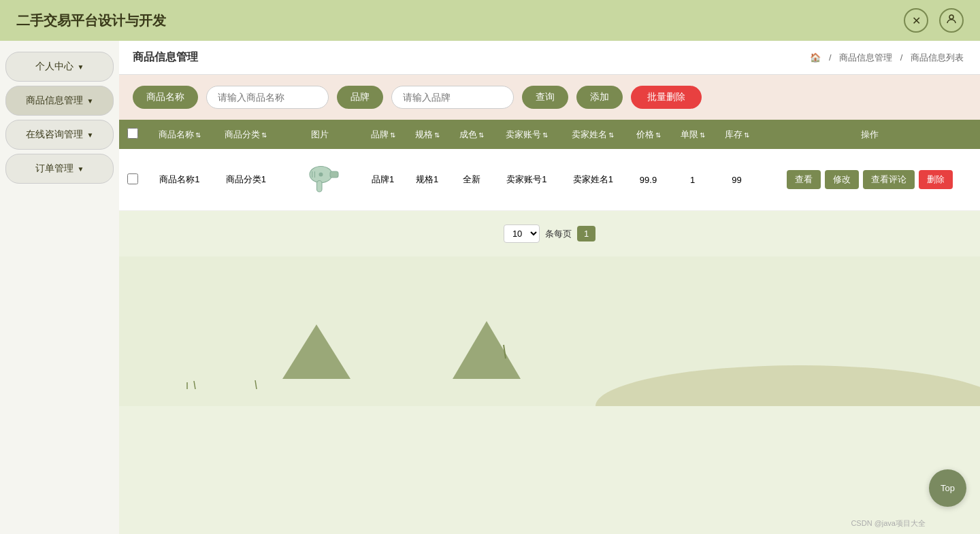 The image size is (980, 534). Describe the element at coordinates (937, 57) in the screenshot. I see `breadcrumb-item2: 商品信息列表` at that location.